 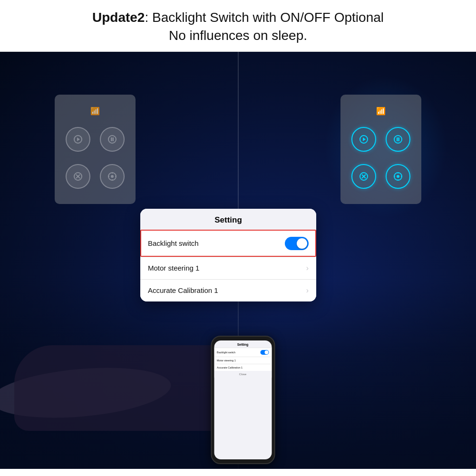 What do you see at coordinates (228, 219) in the screenshot?
I see `dialog-title: Setting` at bounding box center [228, 219].